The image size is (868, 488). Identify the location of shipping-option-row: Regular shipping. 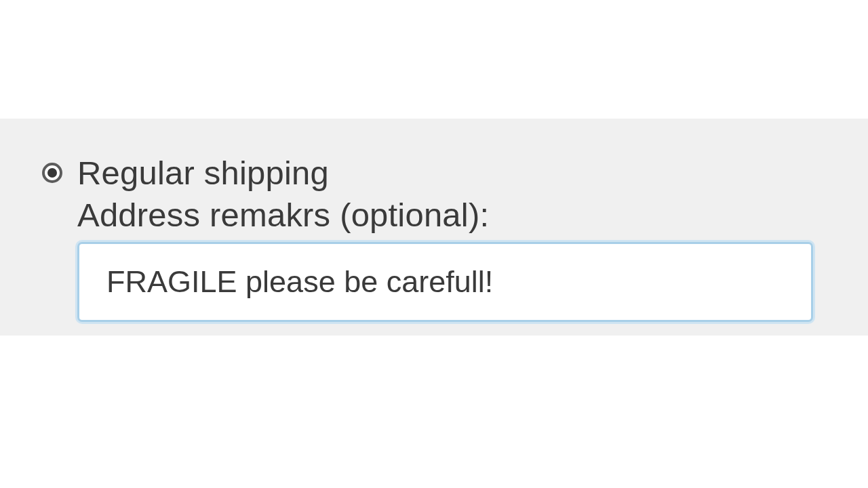
(441, 173).